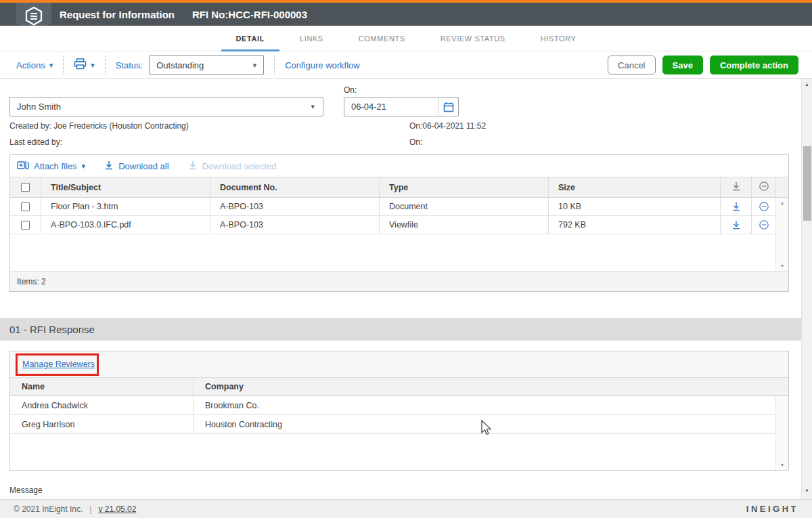  Describe the element at coordinates (129, 65) in the screenshot. I see `status-group: Status:` at that location.